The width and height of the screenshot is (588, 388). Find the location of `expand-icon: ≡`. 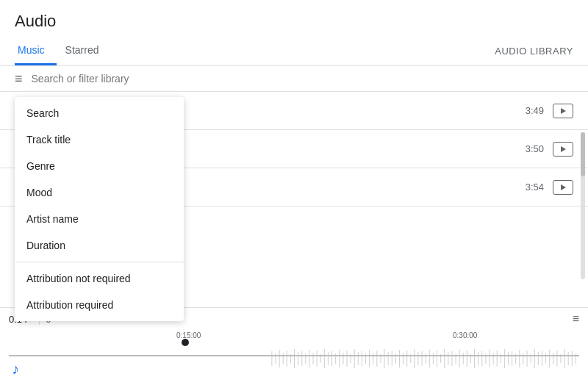

expand-icon: ≡ is located at coordinates (576, 319).